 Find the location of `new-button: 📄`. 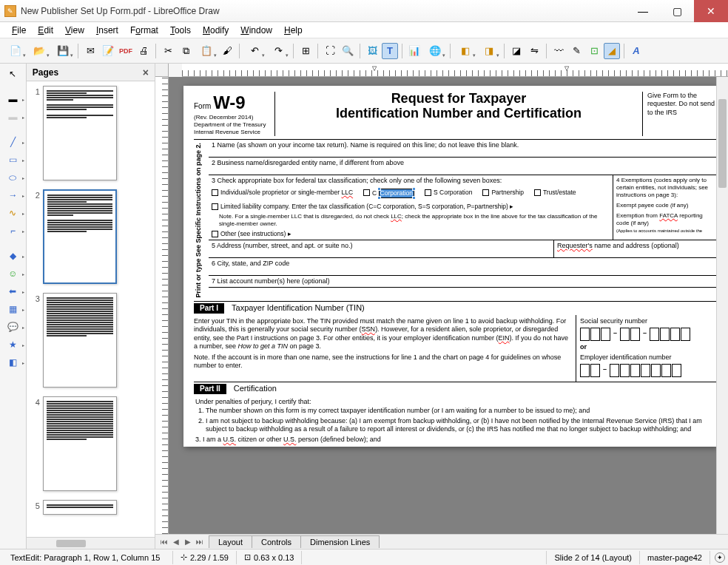

new-button: 📄 is located at coordinates (16, 51).